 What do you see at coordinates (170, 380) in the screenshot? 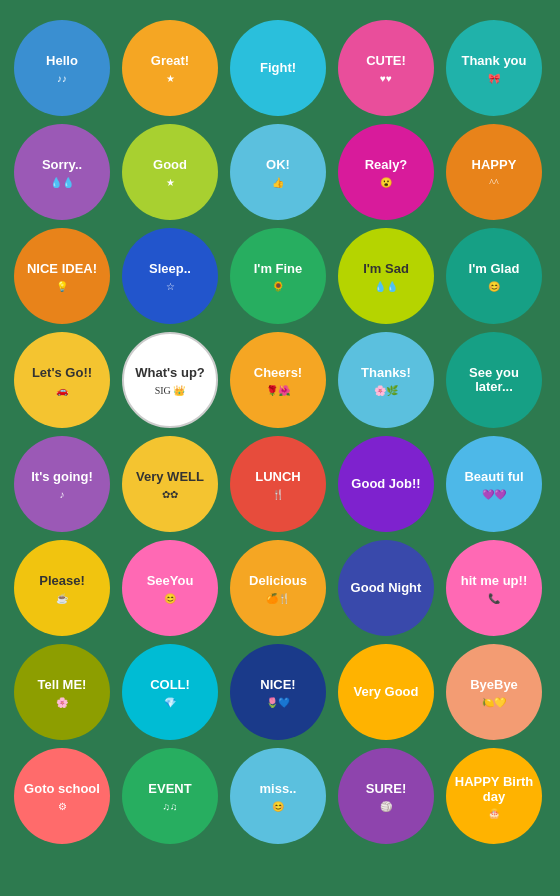
I see `sticker-17: What's up?SIG 👑` at bounding box center [170, 380].